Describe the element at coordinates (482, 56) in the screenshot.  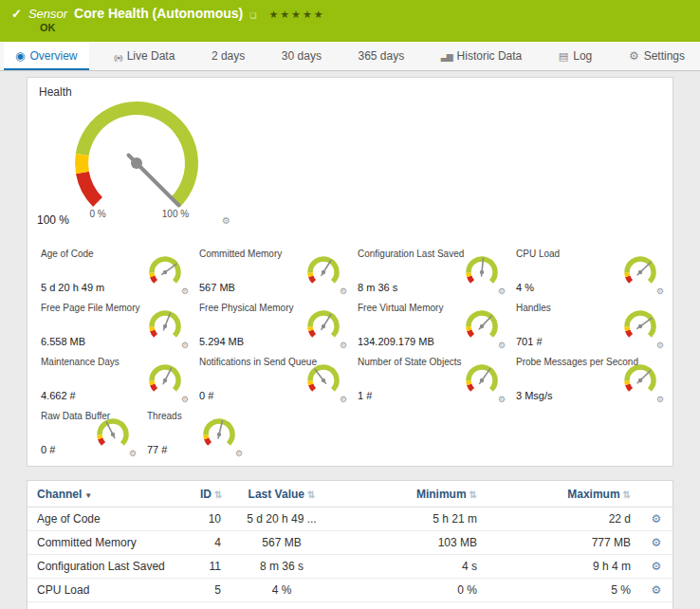
I see `tab-historic-data: Historic Data` at that location.